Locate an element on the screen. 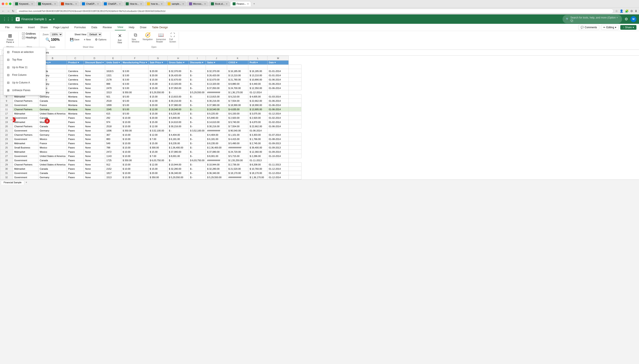 The height and width of the screenshot is (364, 639). tab-help: Help is located at coordinates (132, 28).